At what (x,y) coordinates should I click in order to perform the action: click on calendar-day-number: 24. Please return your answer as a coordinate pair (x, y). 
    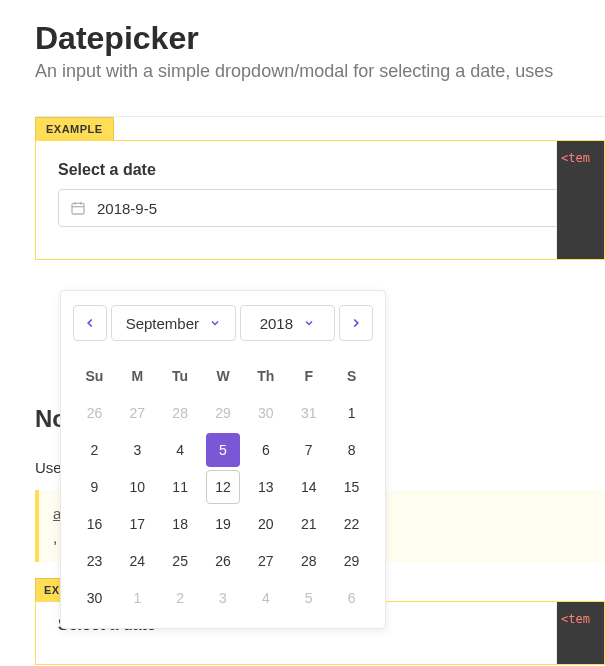
    Looking at the image, I should click on (138, 561).